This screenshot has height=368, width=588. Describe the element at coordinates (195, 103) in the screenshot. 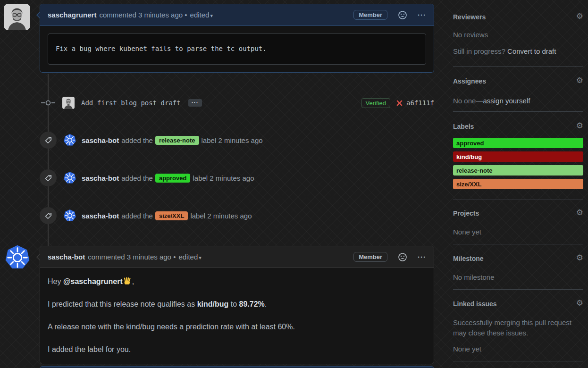

I see `expand-commit-button: ···` at that location.